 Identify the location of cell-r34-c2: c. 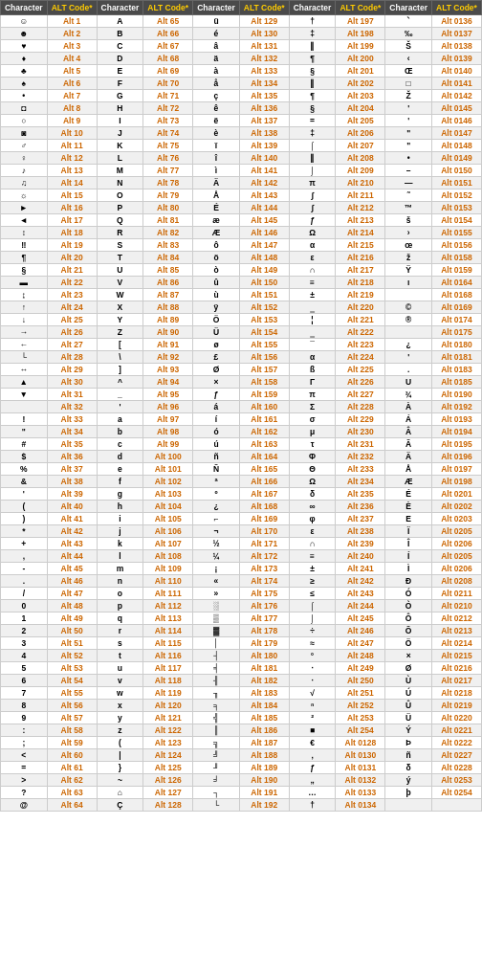
(120, 444).